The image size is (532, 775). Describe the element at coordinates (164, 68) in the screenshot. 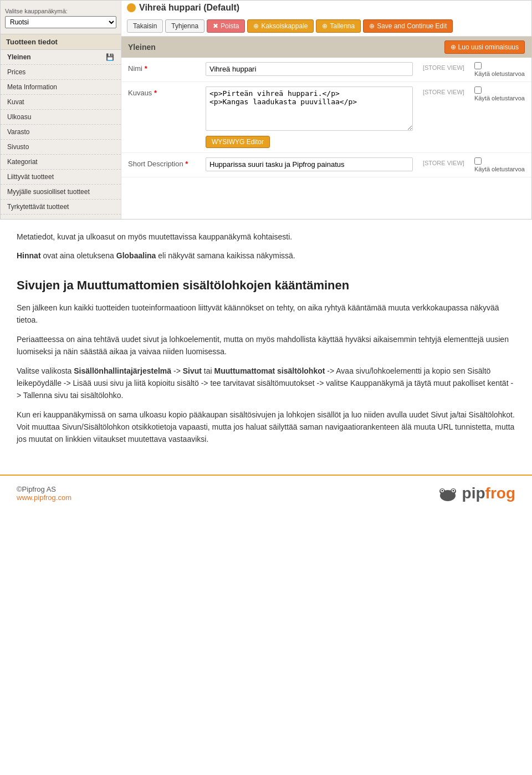

I see `nimi-label: Nimi *` at that location.